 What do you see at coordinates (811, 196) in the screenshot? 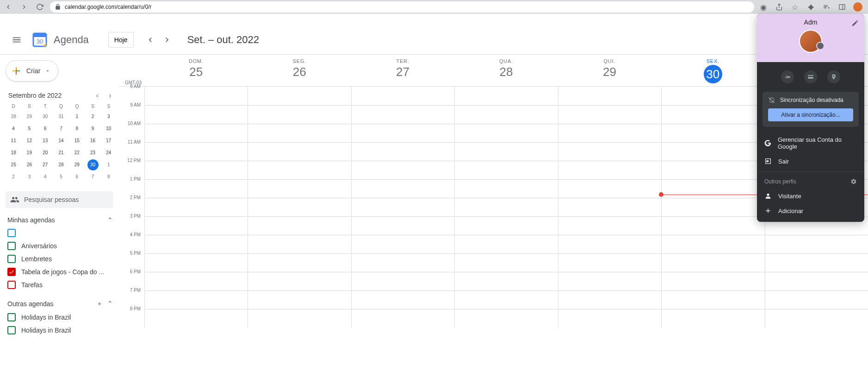
I see `guest-profile-button: Visitante` at bounding box center [811, 196].